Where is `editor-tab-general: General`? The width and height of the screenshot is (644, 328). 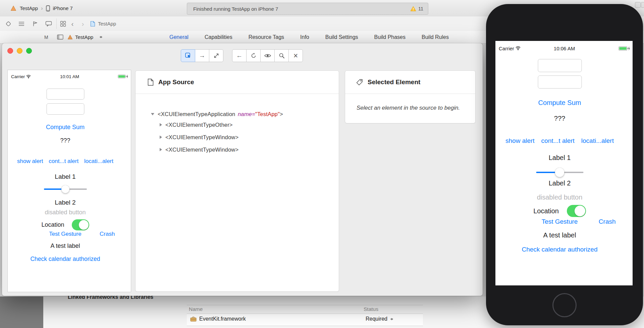
editor-tab-general: General is located at coordinates (179, 37).